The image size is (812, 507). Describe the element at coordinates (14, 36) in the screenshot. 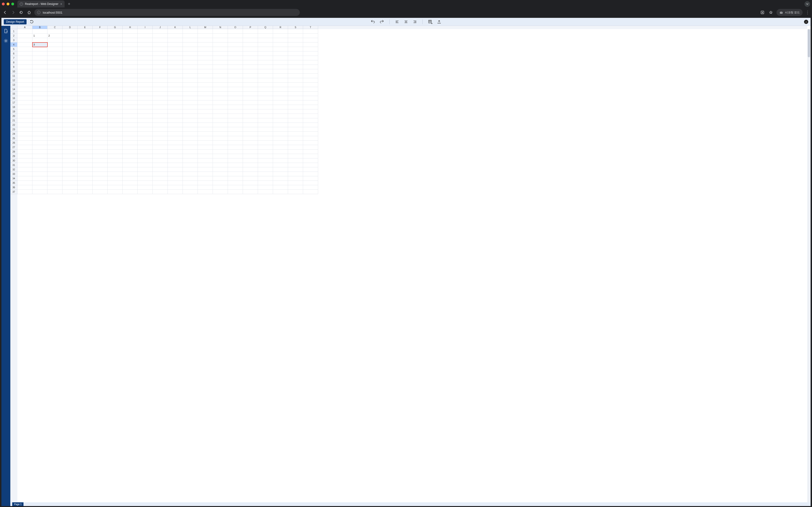

I see `row-header: 2` at that location.